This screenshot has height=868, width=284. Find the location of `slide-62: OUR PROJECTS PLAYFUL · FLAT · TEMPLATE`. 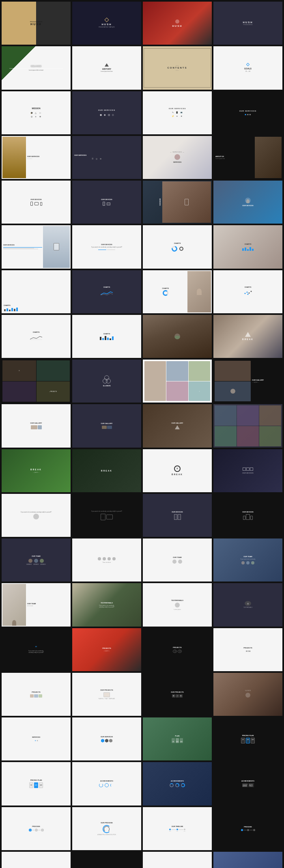

slide-62: OUR PROJECTS PLAYFUL · FLAT · TEMPLATE is located at coordinates (107, 694).